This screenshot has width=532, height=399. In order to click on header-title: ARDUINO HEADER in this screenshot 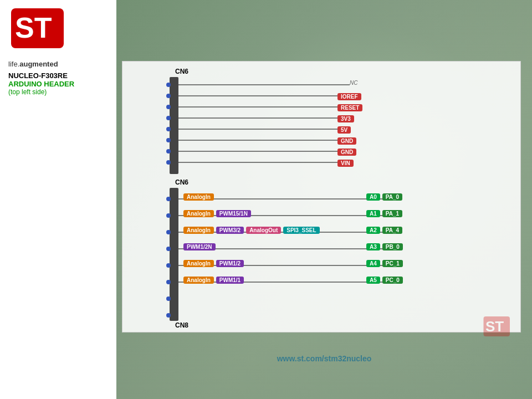, I will do `click(58, 84)`.